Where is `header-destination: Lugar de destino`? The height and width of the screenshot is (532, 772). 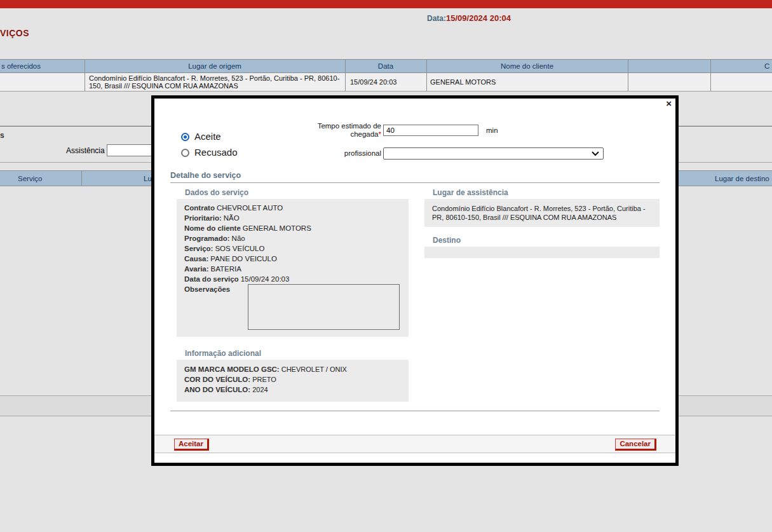
header-destination: Lugar de destino is located at coordinates (742, 179).